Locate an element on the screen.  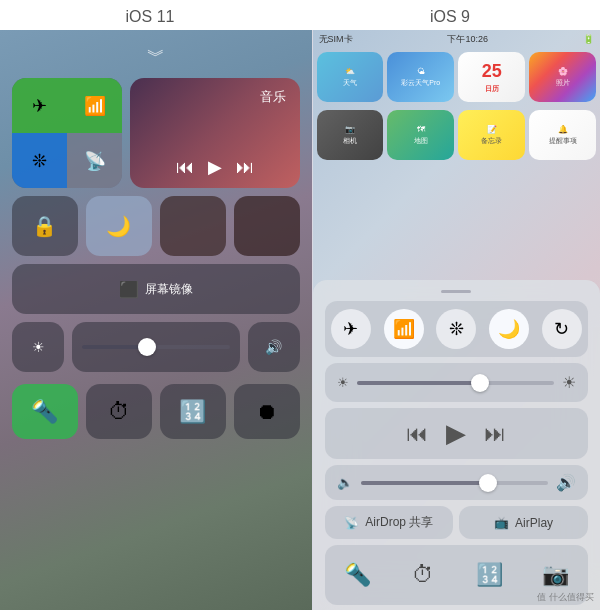
mirror-icon: ⬛ is located at coordinates (129, 290).